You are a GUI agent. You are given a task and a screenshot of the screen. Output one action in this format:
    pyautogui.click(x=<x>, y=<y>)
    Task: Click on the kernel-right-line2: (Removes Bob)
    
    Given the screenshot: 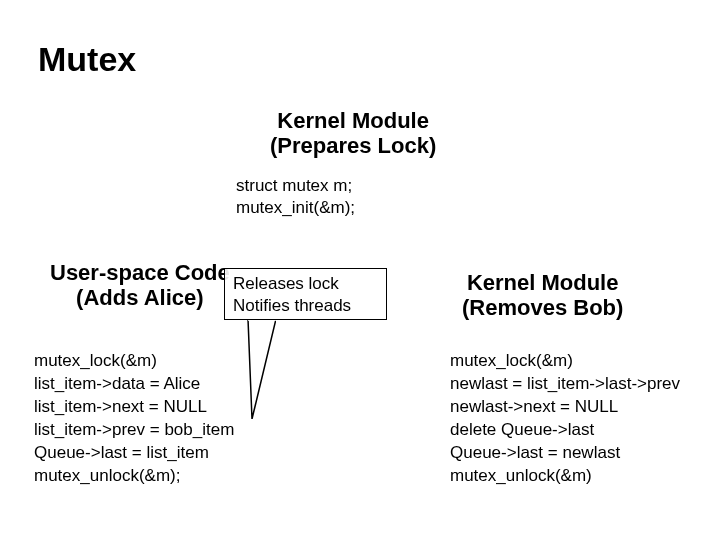 What is the action you would take?
    pyautogui.click(x=542, y=308)
    